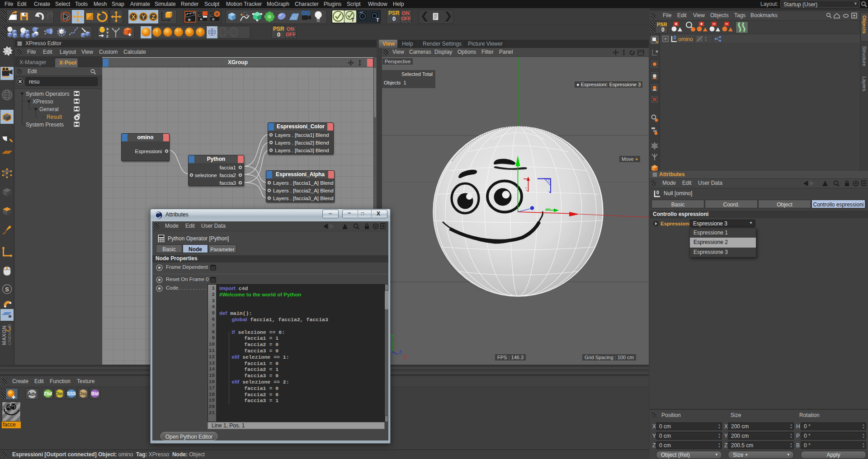  I want to click on svg-text: XPresso, so click(43, 102).